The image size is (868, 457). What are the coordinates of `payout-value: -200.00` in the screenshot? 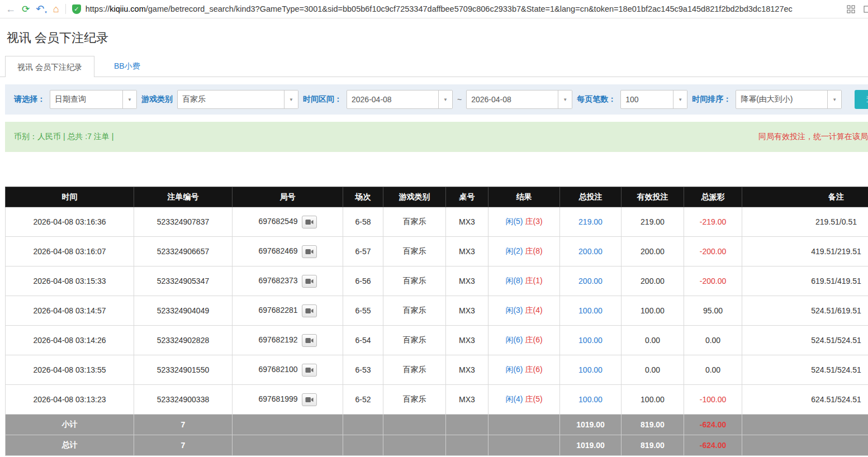 It's located at (713, 281).